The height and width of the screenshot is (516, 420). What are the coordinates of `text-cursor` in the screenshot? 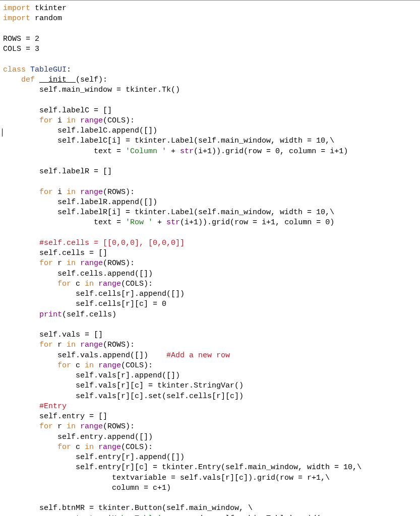 It's located at (2, 133).